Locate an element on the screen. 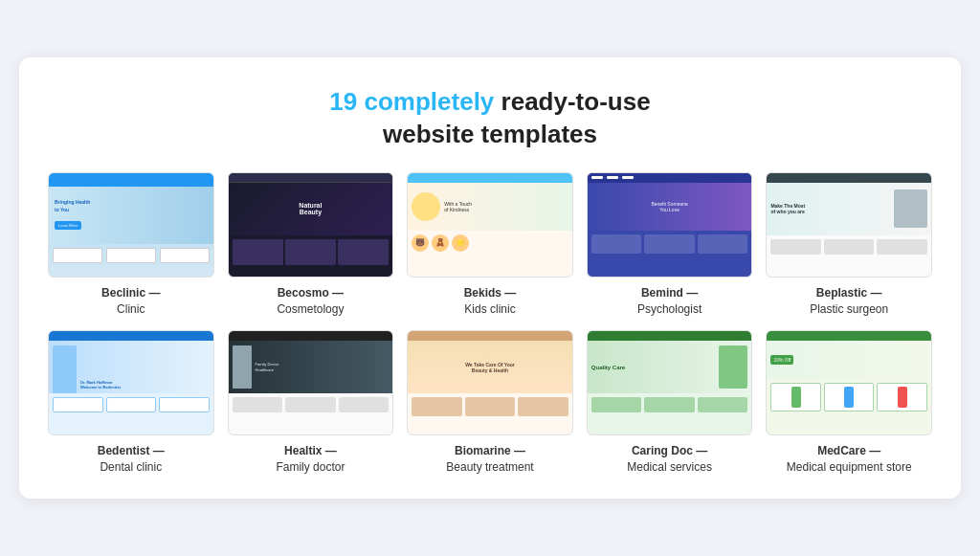  template-preview-caringdoc: Quality Care is located at coordinates (670, 383).